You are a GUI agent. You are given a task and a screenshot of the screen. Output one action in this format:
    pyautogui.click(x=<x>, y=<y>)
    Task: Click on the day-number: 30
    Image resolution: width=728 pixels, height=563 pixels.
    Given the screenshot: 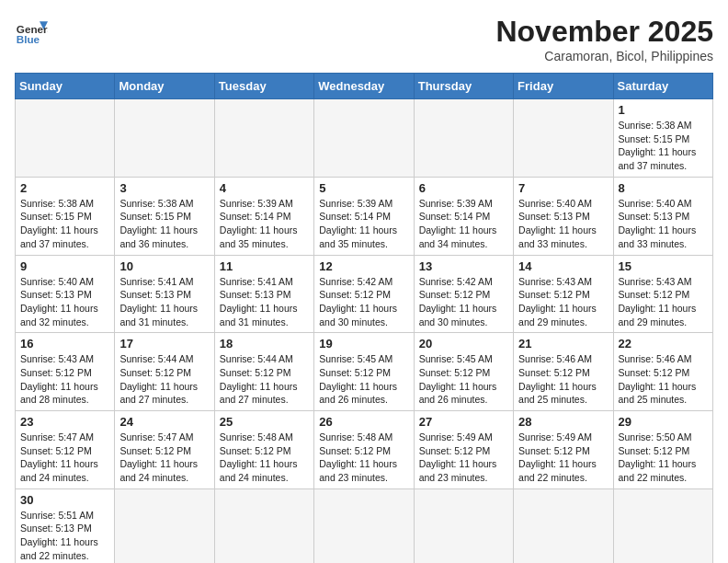 What is the action you would take?
    pyautogui.click(x=64, y=500)
    